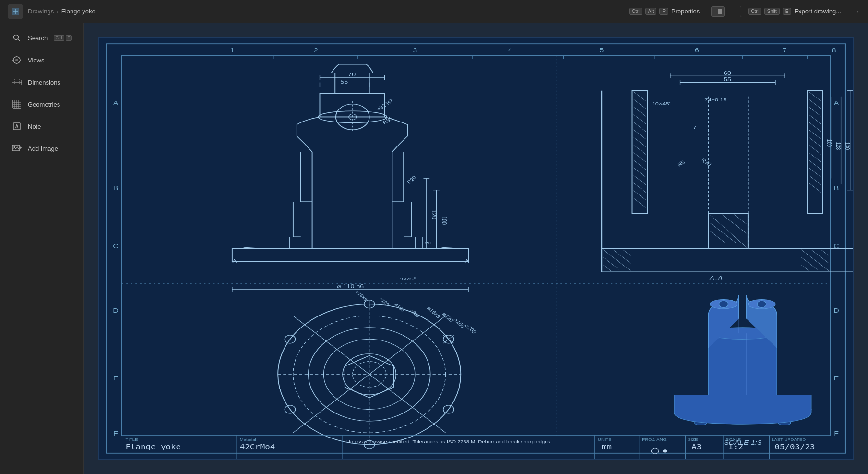 This screenshot has height=474, width=868. Describe the element at coordinates (834, 50) in the screenshot. I see `svg-text: 8` at that location.